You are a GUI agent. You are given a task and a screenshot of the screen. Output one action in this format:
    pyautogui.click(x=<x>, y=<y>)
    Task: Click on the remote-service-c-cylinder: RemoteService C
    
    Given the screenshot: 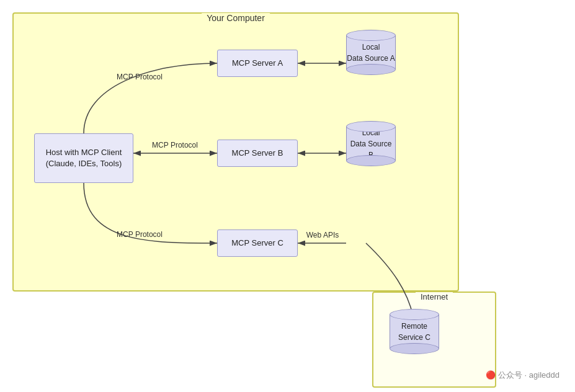 What is the action you would take?
    pyautogui.click(x=414, y=331)
    